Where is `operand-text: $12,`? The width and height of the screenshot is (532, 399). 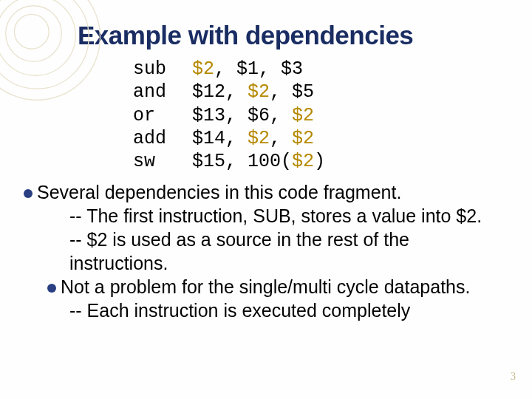 operand-text: $12, is located at coordinates (220, 92).